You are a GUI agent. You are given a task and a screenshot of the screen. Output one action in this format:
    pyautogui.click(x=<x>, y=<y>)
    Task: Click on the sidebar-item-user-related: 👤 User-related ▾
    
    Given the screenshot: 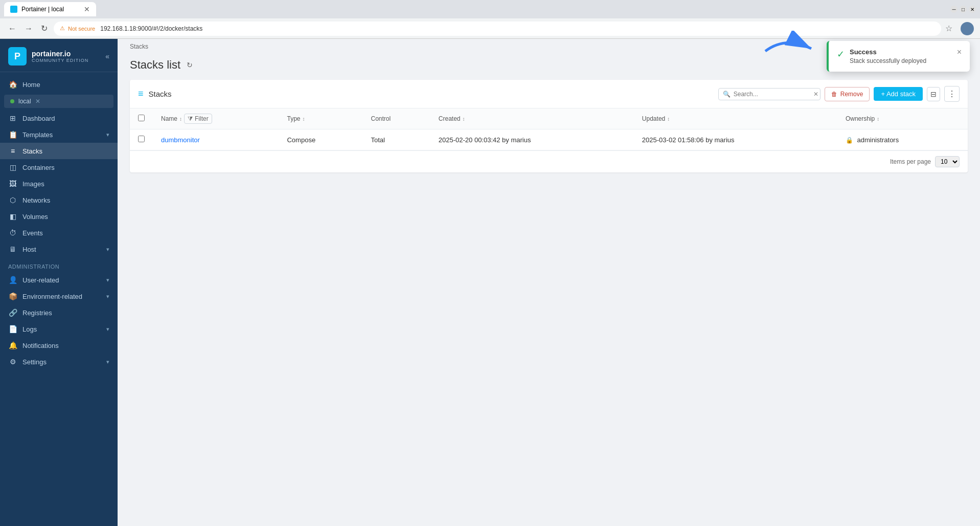 What is the action you would take?
    pyautogui.click(x=59, y=280)
    